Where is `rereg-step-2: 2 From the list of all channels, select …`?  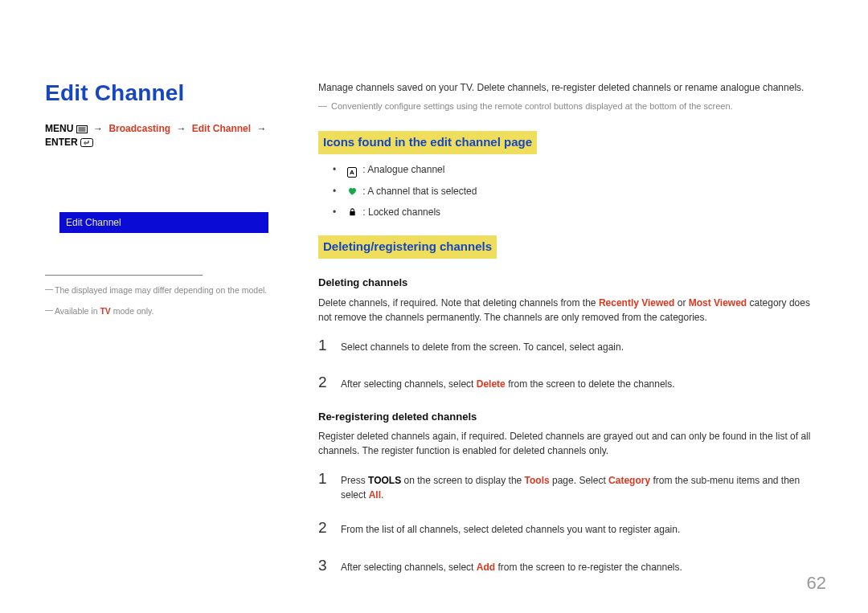 rereg-step-2: 2 From the list of all channels, select … is located at coordinates (571, 529).